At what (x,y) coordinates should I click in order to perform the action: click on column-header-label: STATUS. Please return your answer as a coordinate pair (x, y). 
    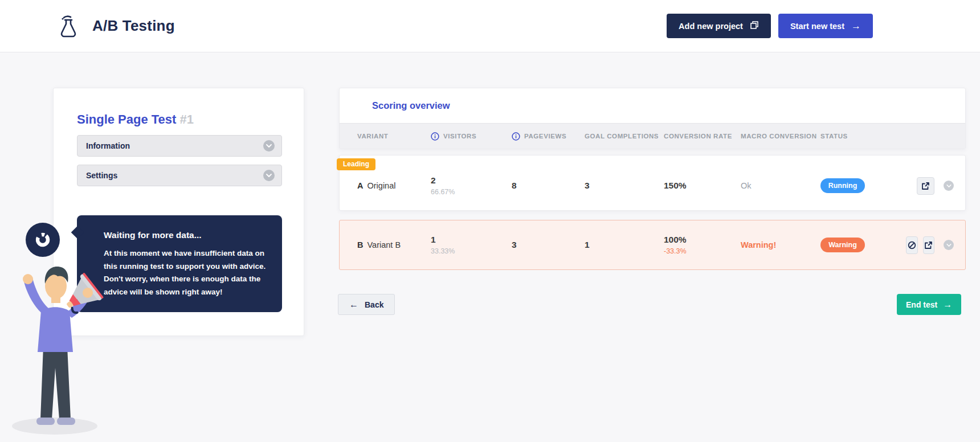
    Looking at the image, I should click on (834, 136).